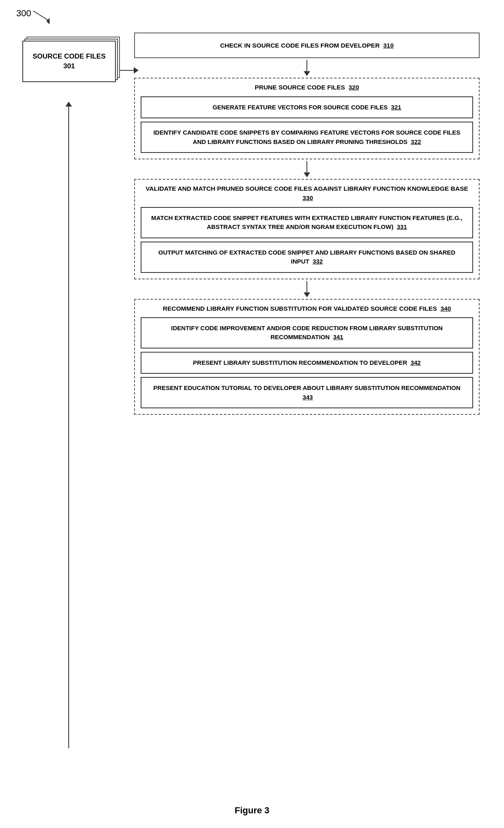 This screenshot has height=828, width=504. What do you see at coordinates (307, 333) in the screenshot?
I see `box-341: IDENTIFY CODE IMPROVEMENT AND/OR CODE RE…` at bounding box center [307, 333].